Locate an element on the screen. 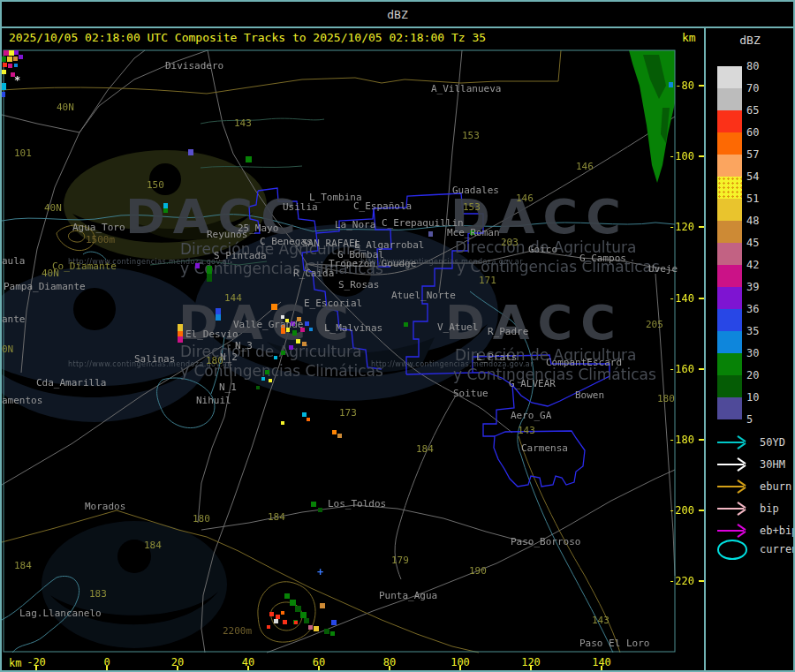  map-label: R_Caida is located at coordinates (314, 274).